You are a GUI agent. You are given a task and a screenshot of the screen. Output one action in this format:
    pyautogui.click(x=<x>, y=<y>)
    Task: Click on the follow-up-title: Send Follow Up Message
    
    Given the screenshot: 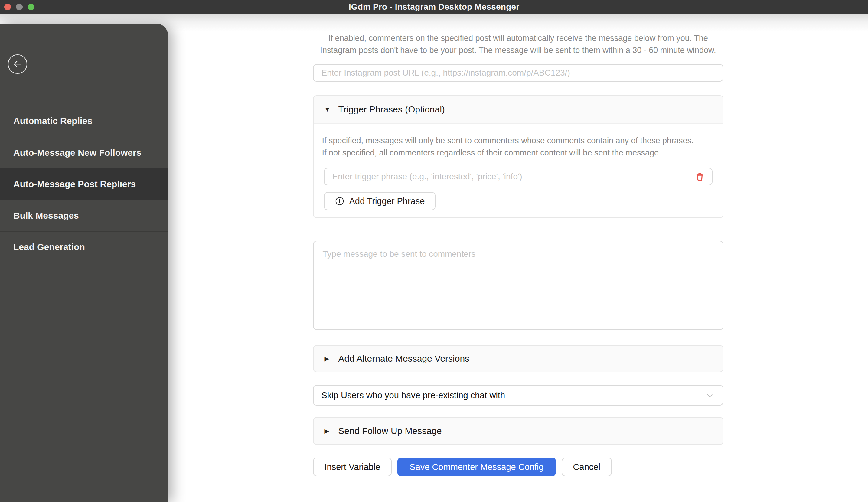 What is the action you would take?
    pyautogui.click(x=390, y=431)
    